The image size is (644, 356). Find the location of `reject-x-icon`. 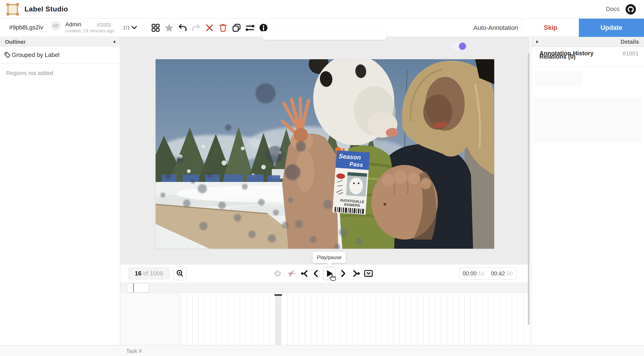

reject-x-icon is located at coordinates (210, 28).